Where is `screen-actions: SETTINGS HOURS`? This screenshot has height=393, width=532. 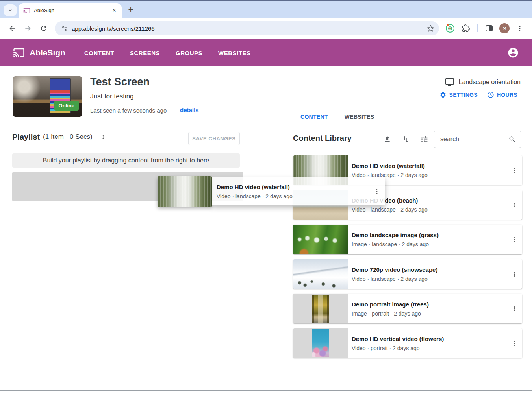
screen-actions: SETTINGS HOURS is located at coordinates (478, 95).